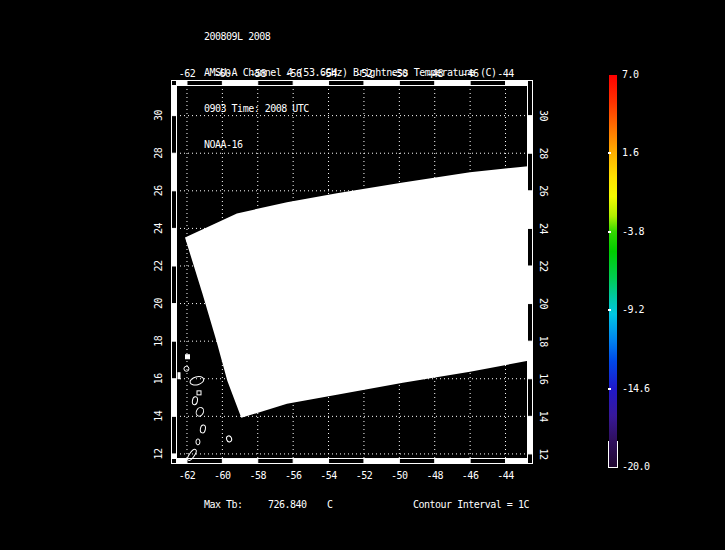  What do you see at coordinates (158, 191) in the screenshot?
I see `lat-tick-label-left: 26` at bounding box center [158, 191].